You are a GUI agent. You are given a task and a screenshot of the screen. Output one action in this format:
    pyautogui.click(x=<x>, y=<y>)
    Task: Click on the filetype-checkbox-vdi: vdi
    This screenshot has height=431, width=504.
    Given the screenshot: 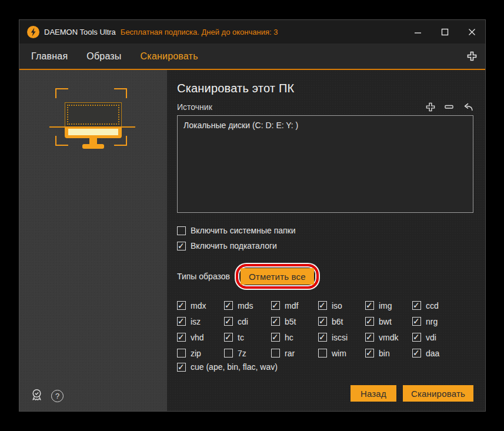 What is the action you would take?
    pyautogui.click(x=436, y=338)
    